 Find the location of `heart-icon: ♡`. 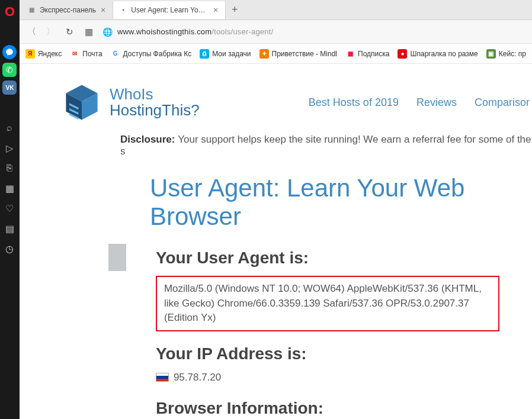

heart-icon: ♡ is located at coordinates (9, 208).